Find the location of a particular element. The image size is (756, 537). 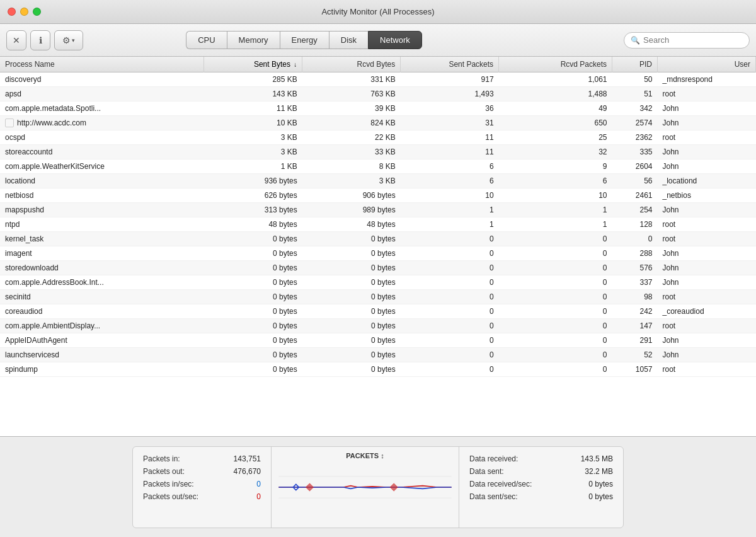

stats-left: Packets in: 143,751 Packets out: 476,670… is located at coordinates (202, 487).